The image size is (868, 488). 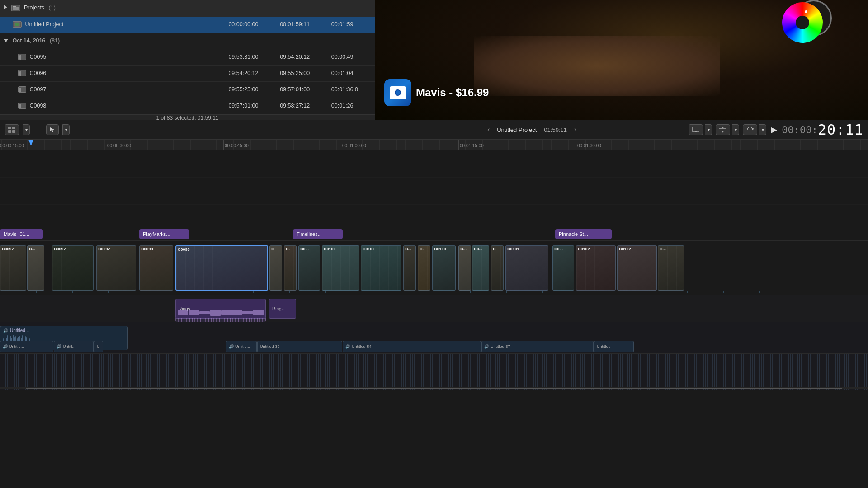 What do you see at coordinates (841, 130) in the screenshot?
I see `timecode-large: 20:11` at bounding box center [841, 130].